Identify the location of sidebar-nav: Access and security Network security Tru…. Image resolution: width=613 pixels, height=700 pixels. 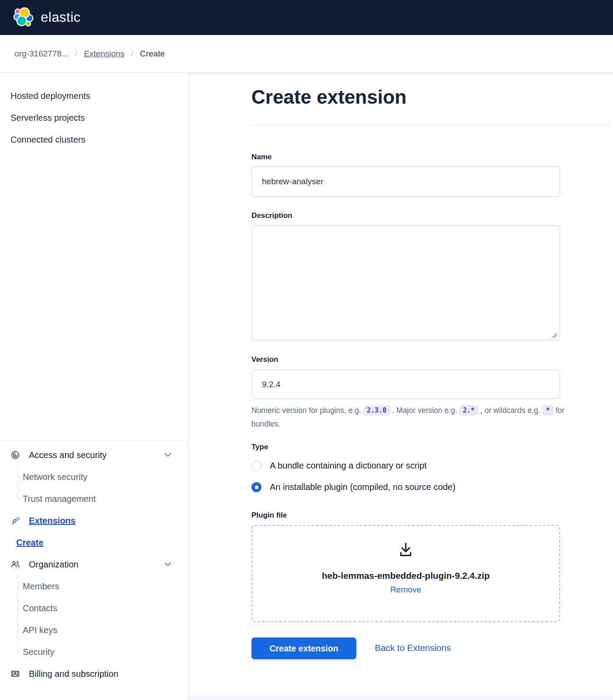
(94, 564).